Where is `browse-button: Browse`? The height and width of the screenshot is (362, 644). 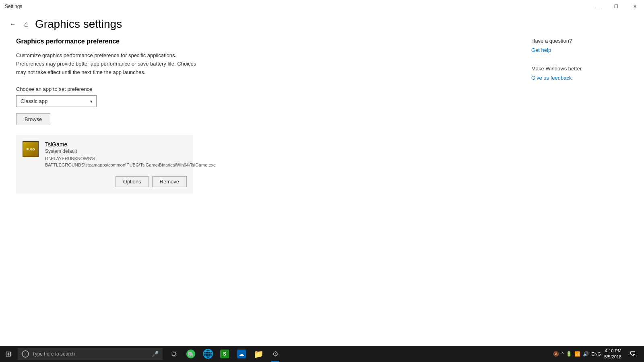
browse-button: Browse is located at coordinates (33, 119).